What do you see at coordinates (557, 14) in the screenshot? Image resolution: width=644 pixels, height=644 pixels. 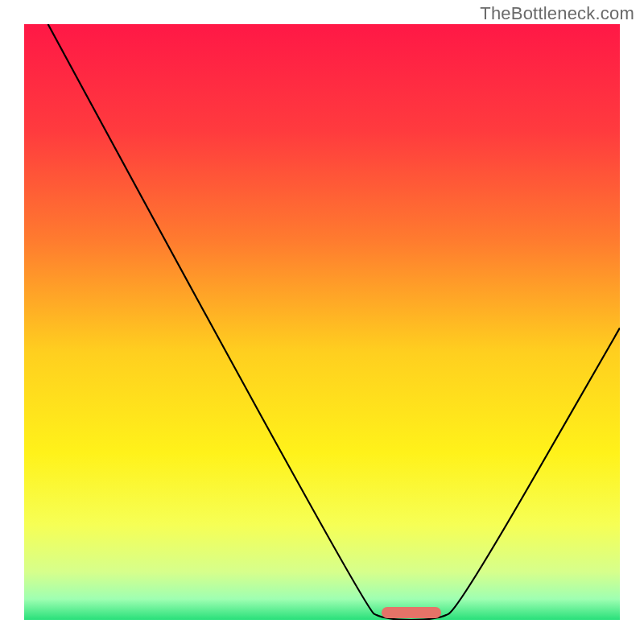 I see `watermark-text: TheBottleneck.com` at bounding box center [557, 14].